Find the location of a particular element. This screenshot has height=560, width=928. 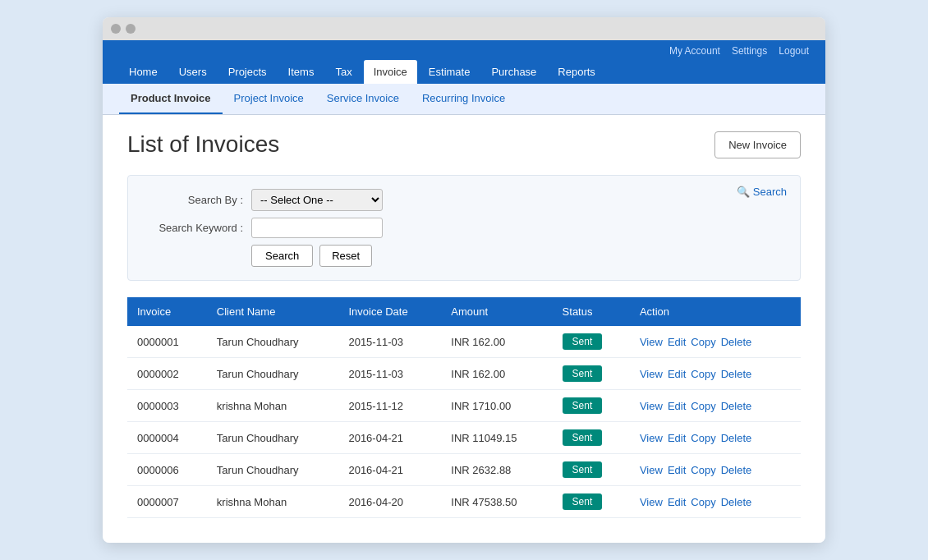

nav-projects: Projects is located at coordinates (248, 72).